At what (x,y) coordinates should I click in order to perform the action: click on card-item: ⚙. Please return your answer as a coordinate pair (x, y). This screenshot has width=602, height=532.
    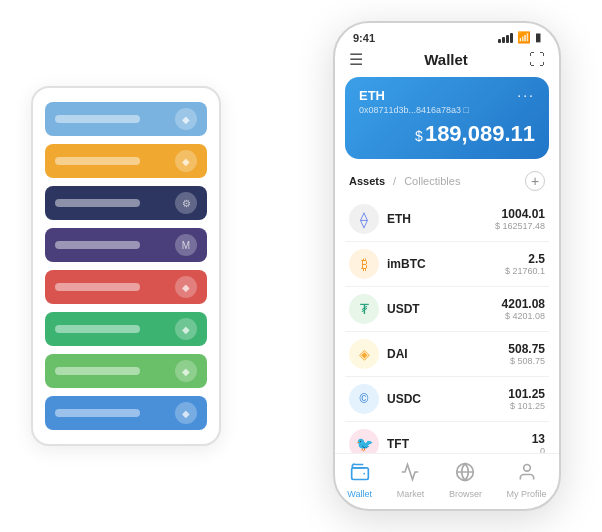
    Looking at the image, I should click on (126, 203).